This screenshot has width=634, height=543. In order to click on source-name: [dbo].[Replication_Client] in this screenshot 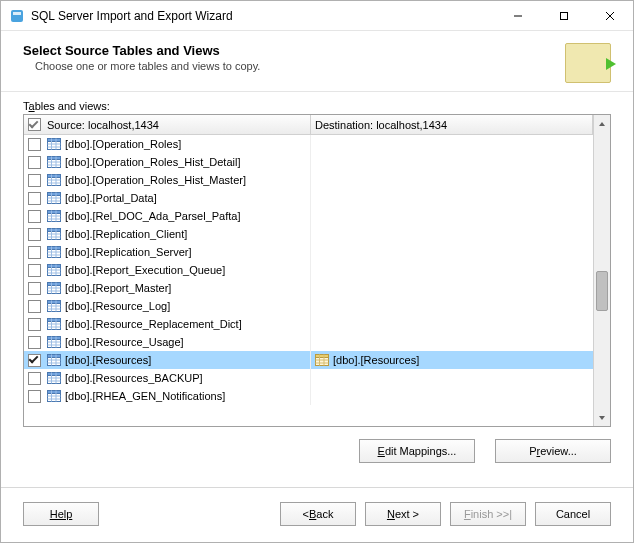, I will do `click(126, 234)`.